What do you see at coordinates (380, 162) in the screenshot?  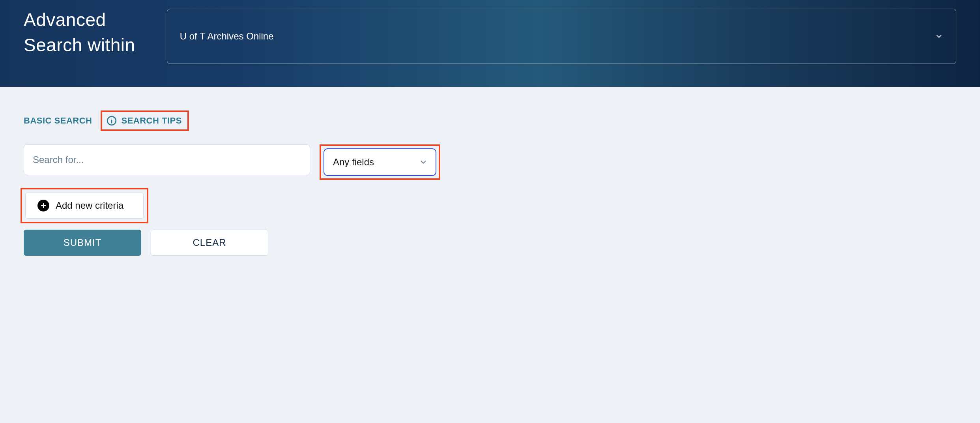 I see `field-select-highlight: Any fields` at bounding box center [380, 162].